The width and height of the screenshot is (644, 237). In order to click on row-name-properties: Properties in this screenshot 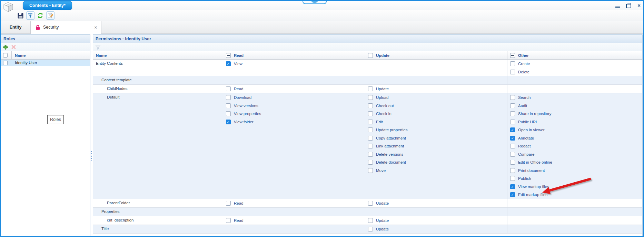, I will do `click(158, 212)`.